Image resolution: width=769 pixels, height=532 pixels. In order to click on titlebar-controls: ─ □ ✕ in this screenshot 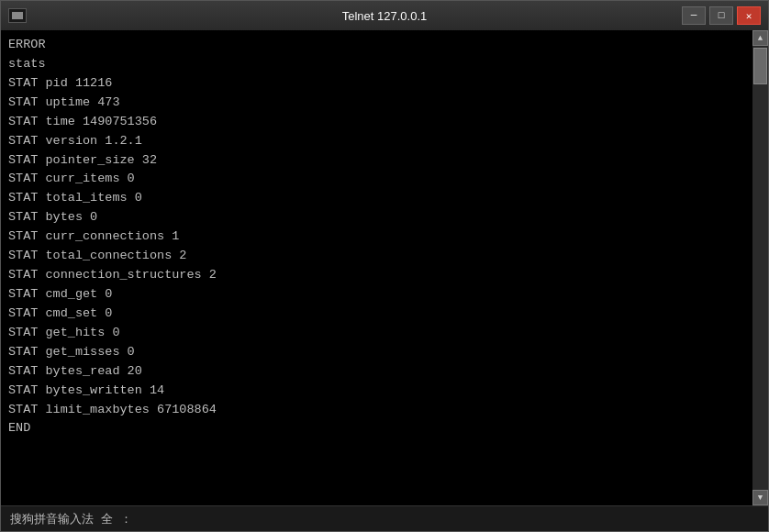, I will do `click(721, 16)`.